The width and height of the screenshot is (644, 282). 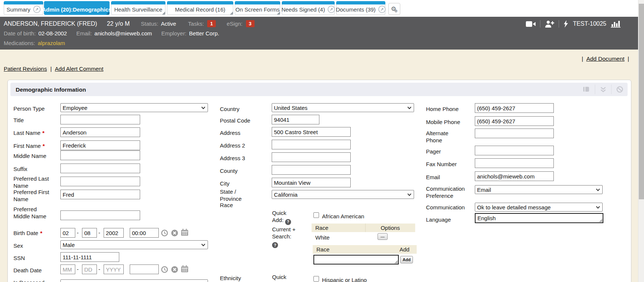 I want to click on suffix-input, so click(x=100, y=168).